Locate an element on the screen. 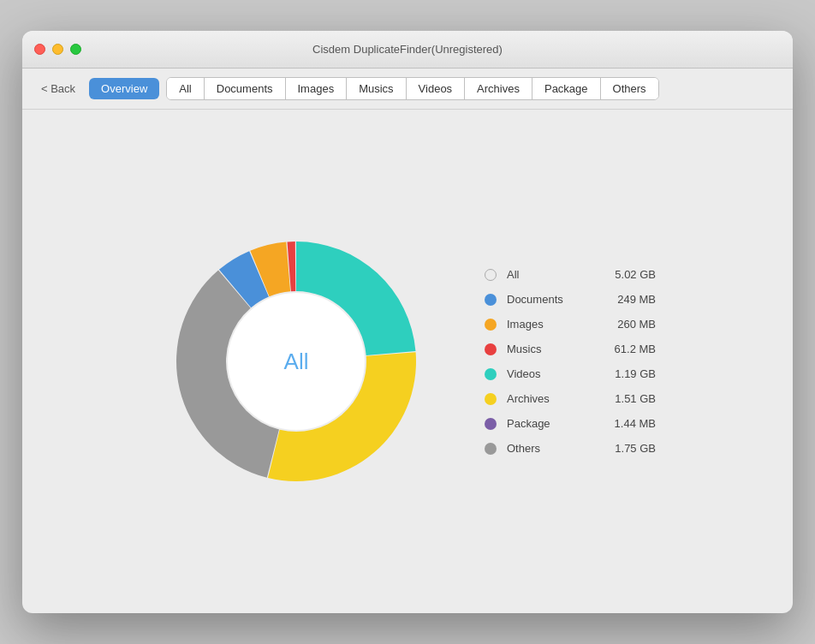 Image resolution: width=815 pixels, height=644 pixels. tab-group: All Documents Images Musics Videos Archi… is located at coordinates (413, 89).